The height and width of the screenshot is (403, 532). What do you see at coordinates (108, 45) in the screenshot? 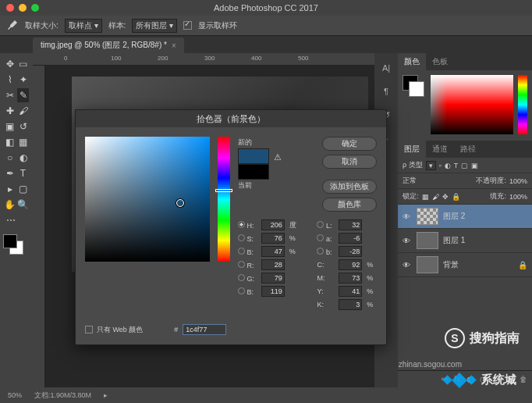
I see `document-tab: timg.jpeg @ 50% (图层 2, RGB/8#) * ×` at bounding box center [108, 45].